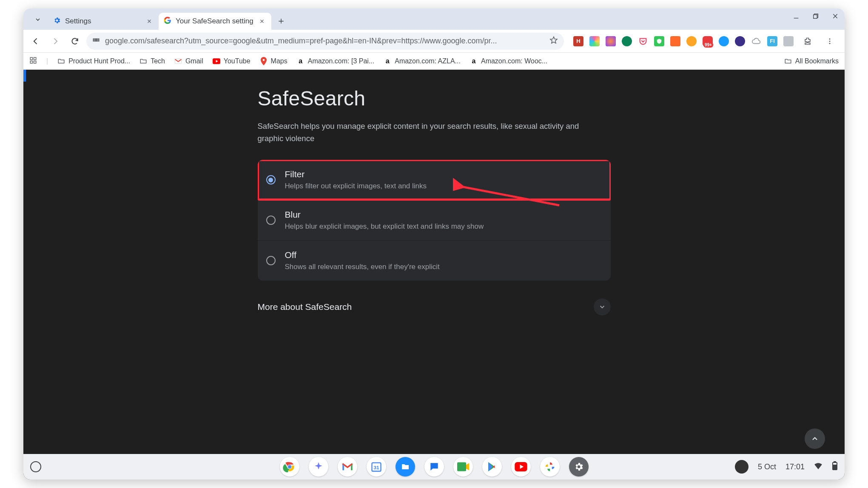 This screenshot has height=488, width=868. Describe the element at coordinates (818, 467) in the screenshot. I see `wifi-icon` at that location.